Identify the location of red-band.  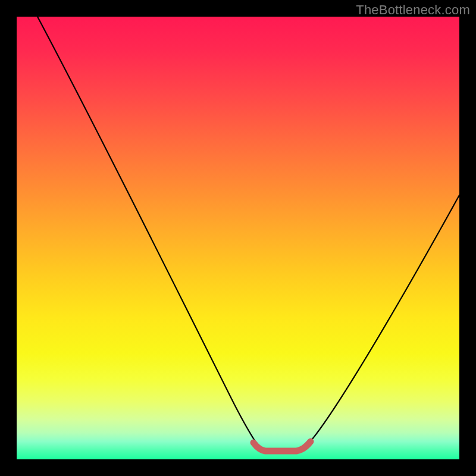
(282, 446).